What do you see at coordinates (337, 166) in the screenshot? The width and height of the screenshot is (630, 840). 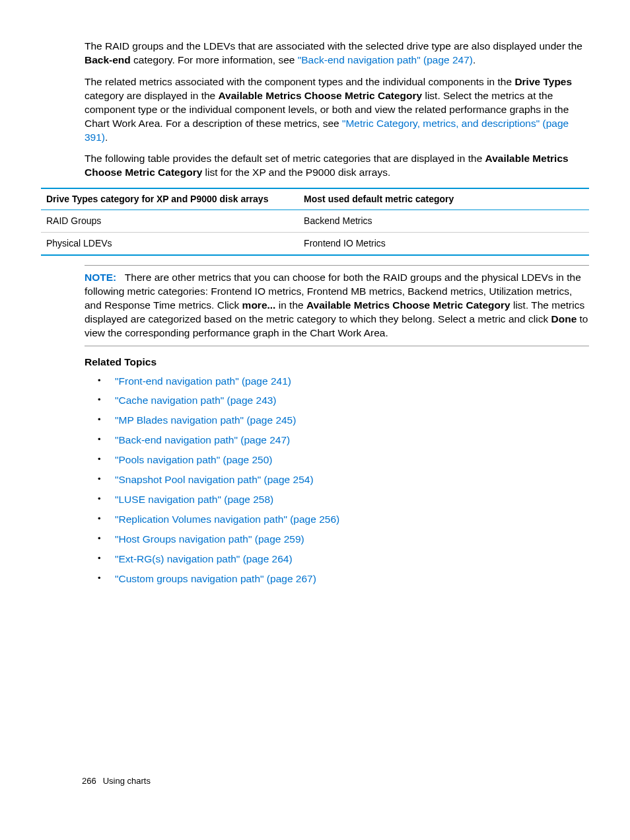 I see `intro-paragraph-3: The following table provides the default…` at bounding box center [337, 166].